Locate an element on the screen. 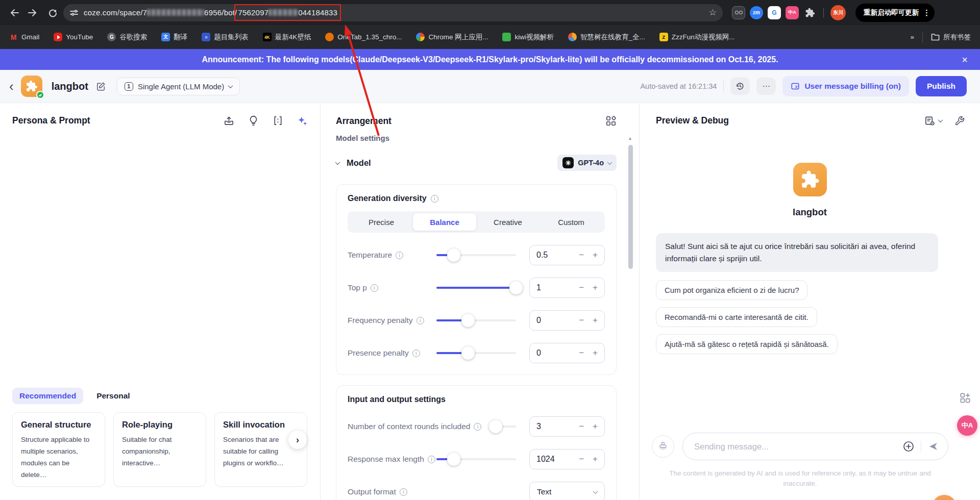 The width and height of the screenshot is (980, 500). output-format-select: Text is located at coordinates (567, 491).